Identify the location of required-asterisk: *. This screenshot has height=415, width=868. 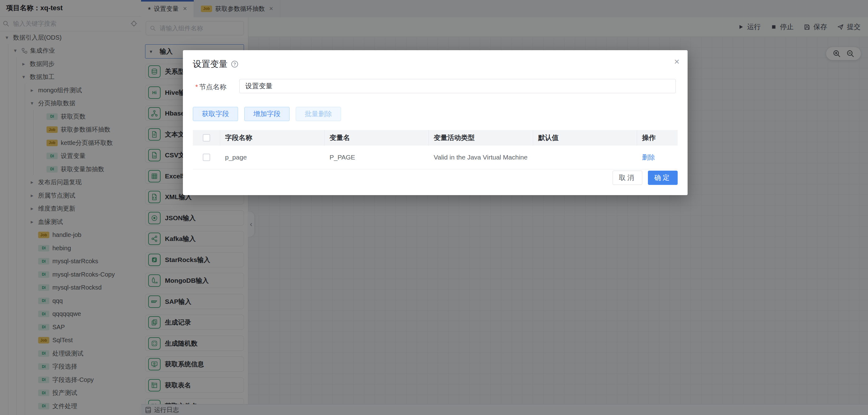
(197, 87).